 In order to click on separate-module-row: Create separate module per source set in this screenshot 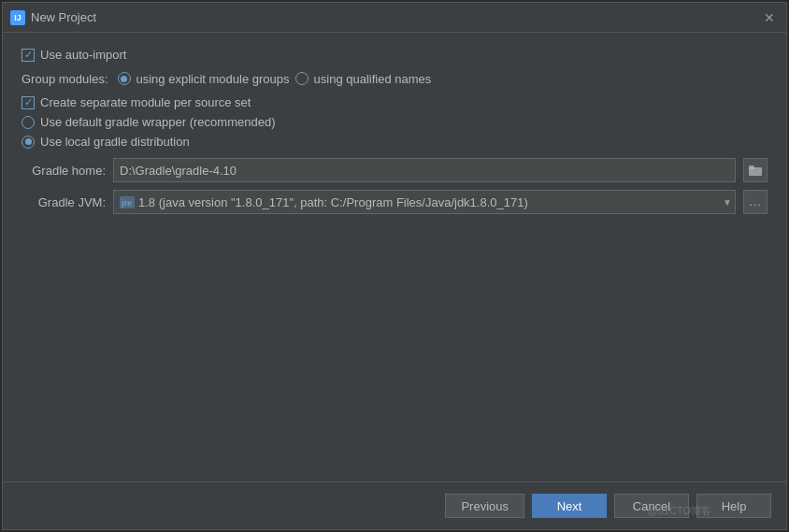, I will do `click(394, 103)`.